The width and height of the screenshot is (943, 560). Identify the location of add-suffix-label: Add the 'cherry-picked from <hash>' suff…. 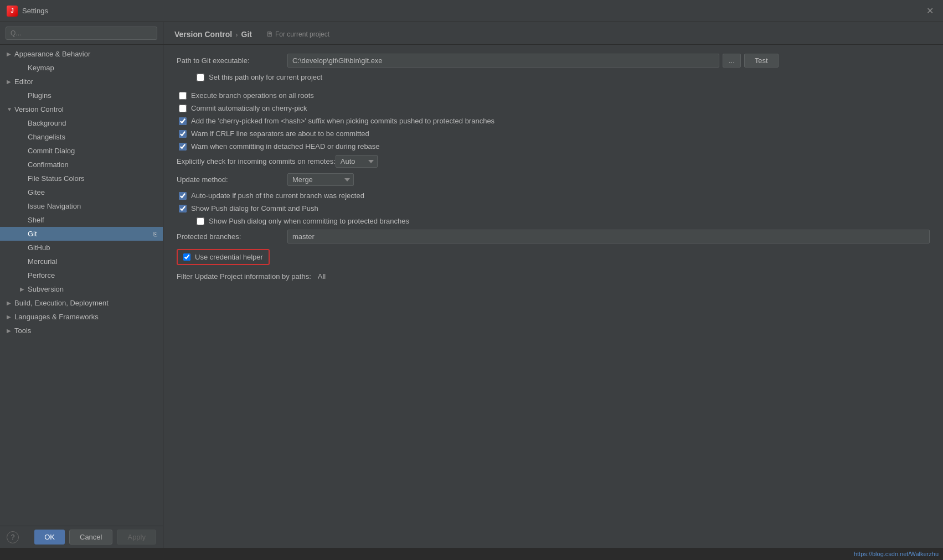
(343, 121).